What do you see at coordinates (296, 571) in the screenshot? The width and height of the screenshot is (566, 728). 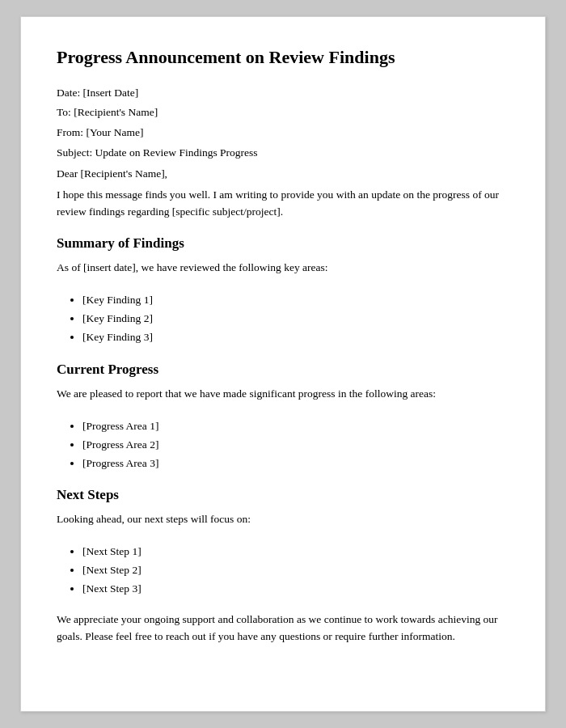 I see `list-item: [Next Step 2]` at bounding box center [296, 571].